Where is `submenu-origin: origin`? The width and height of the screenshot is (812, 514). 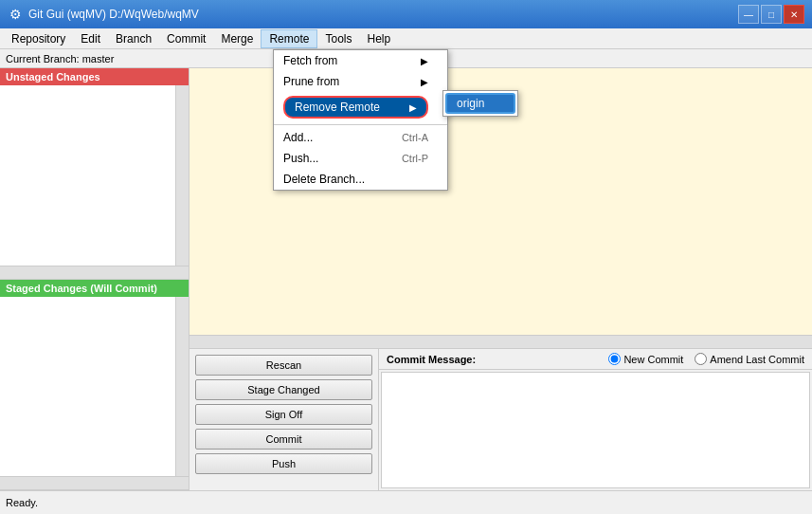
submenu-origin: origin is located at coordinates (480, 103).